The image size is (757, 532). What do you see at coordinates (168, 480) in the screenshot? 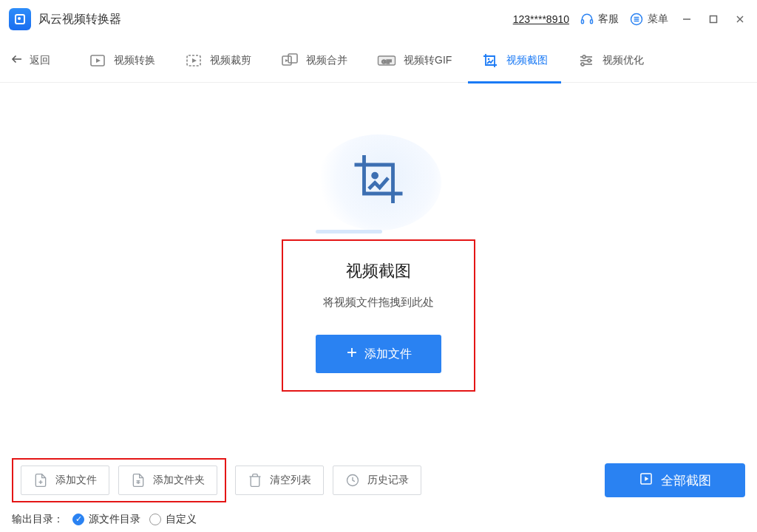
I see `add-folder-button: 添加文件夹` at bounding box center [168, 480].